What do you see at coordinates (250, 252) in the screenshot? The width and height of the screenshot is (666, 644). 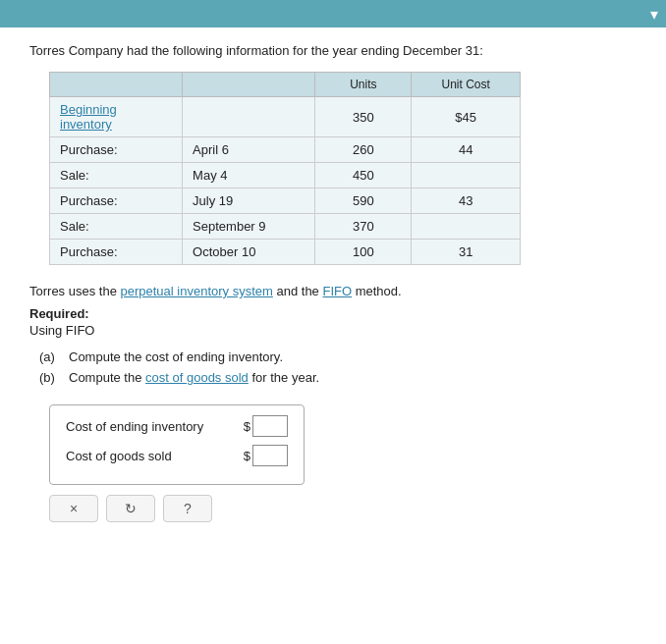 I see `table-cell-label2: October 10` at bounding box center [250, 252].